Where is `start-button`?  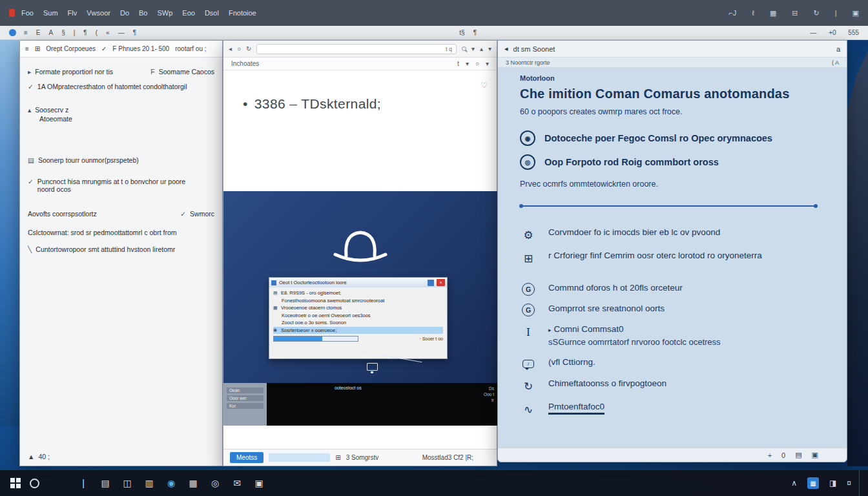 start-button is located at coordinates (16, 483).